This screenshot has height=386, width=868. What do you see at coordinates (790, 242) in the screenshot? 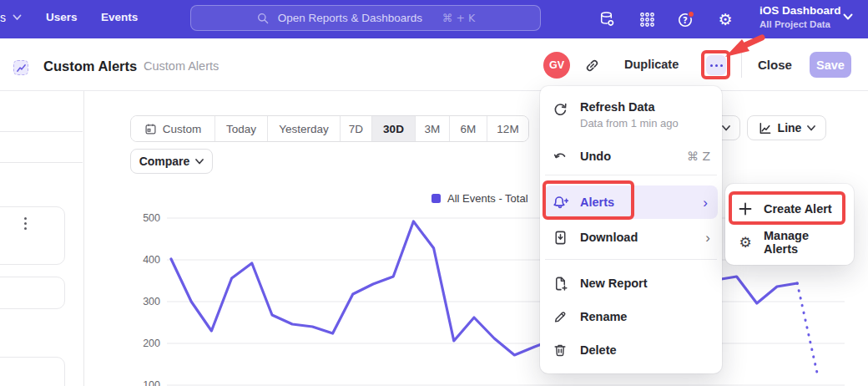
I see `submenu-item-manage-alerts: ⚙ Manage Alerts` at bounding box center [790, 242].